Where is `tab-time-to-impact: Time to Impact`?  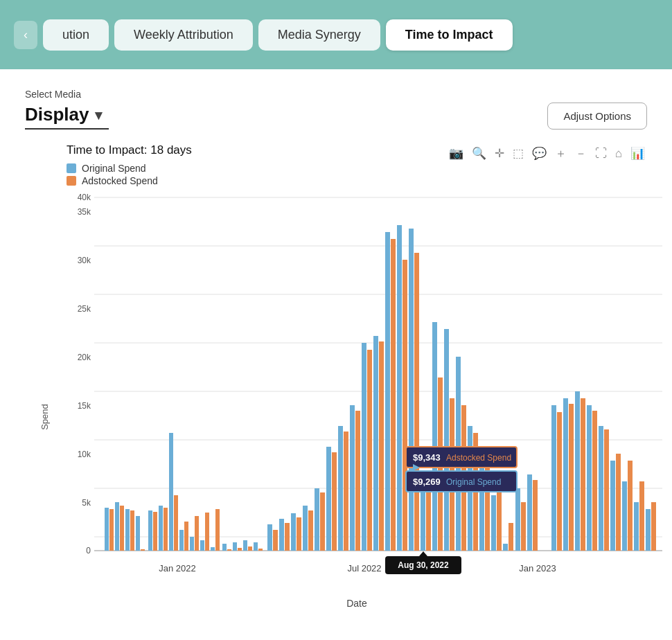 tab-time-to-impact: Time to Impact is located at coordinates (449, 35).